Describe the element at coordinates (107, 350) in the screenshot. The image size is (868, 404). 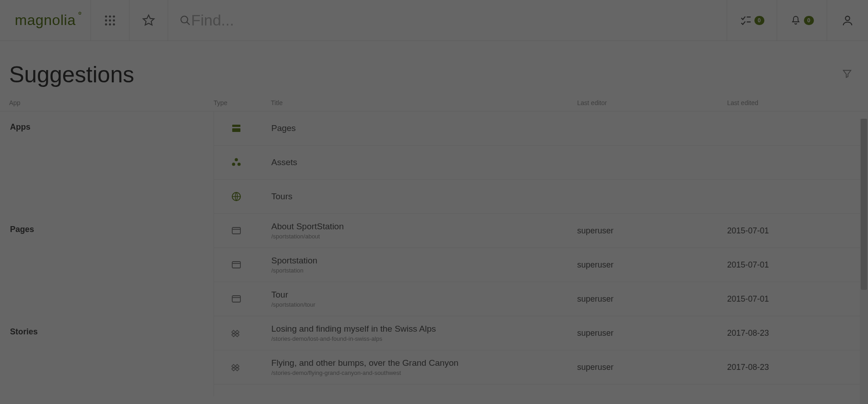
I see `group-label: Stories` at that location.